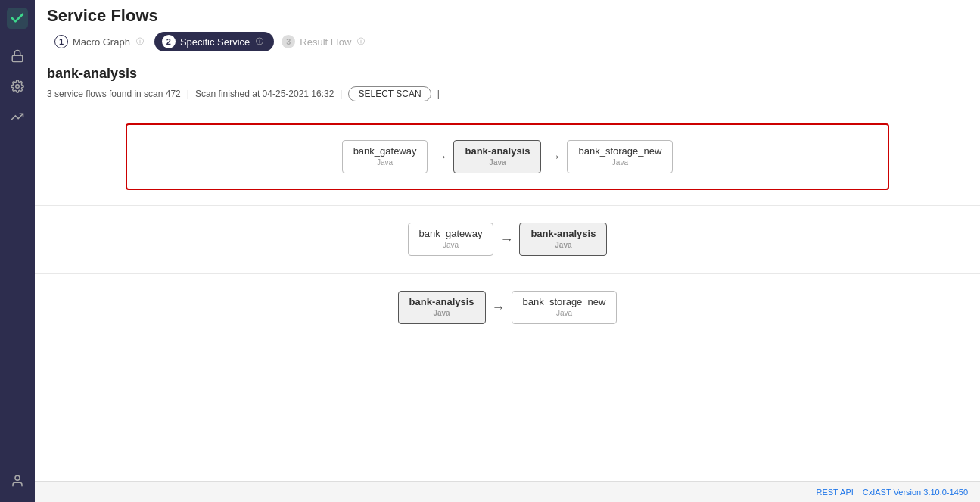 This screenshot has height=502, width=980. What do you see at coordinates (17, 251) in the screenshot?
I see `sidebar` at bounding box center [17, 251].